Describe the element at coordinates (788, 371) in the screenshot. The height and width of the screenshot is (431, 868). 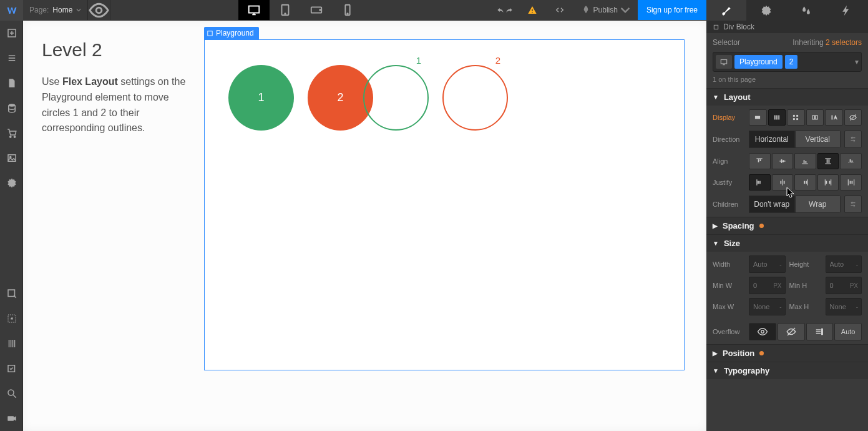
I see `typography-header: ▼Typography` at that location.